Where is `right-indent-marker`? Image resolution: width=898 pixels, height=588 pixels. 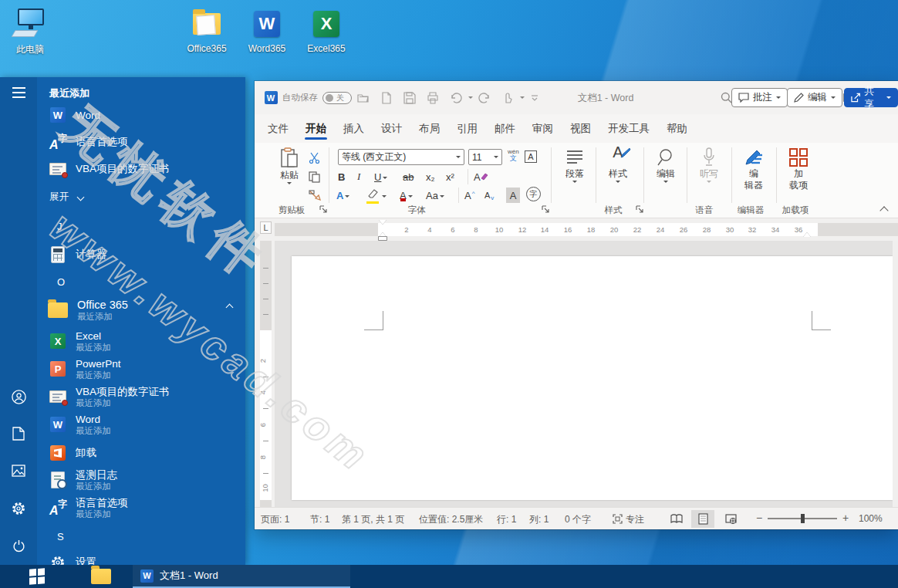
right-indent-marker is located at coordinates (807, 233).